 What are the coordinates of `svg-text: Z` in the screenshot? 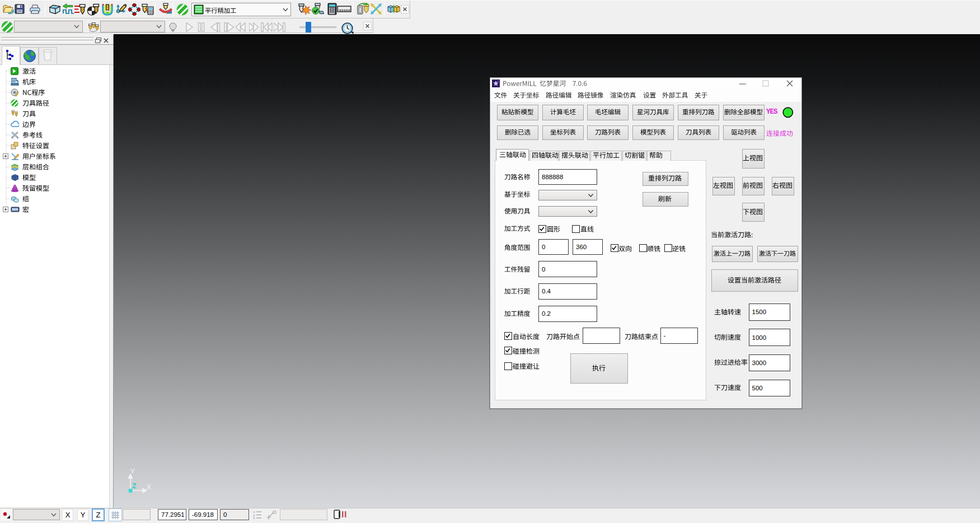 It's located at (134, 486).